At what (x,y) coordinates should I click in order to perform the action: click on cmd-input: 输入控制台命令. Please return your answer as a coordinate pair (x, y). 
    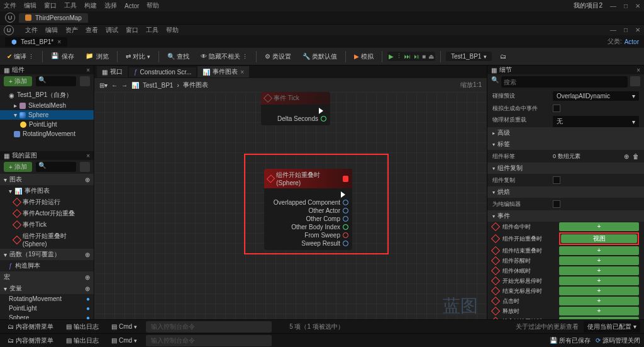
    Looking at the image, I should click on (209, 327).